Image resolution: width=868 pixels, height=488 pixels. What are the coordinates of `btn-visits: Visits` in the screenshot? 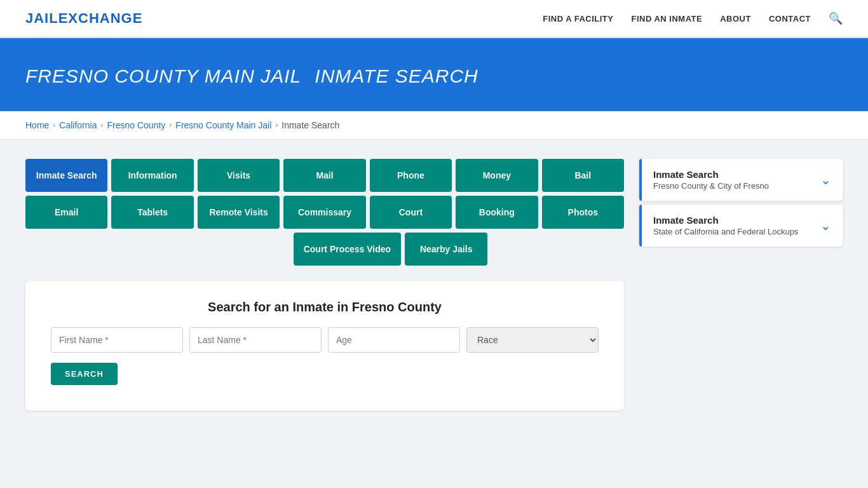 It's located at (239, 175).